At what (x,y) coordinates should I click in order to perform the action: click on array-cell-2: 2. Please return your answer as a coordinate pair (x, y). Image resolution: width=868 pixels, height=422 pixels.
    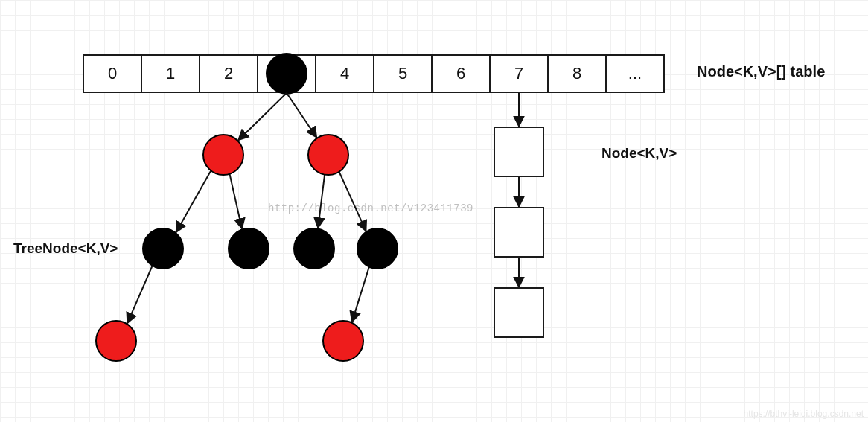
    Looking at the image, I should click on (229, 74).